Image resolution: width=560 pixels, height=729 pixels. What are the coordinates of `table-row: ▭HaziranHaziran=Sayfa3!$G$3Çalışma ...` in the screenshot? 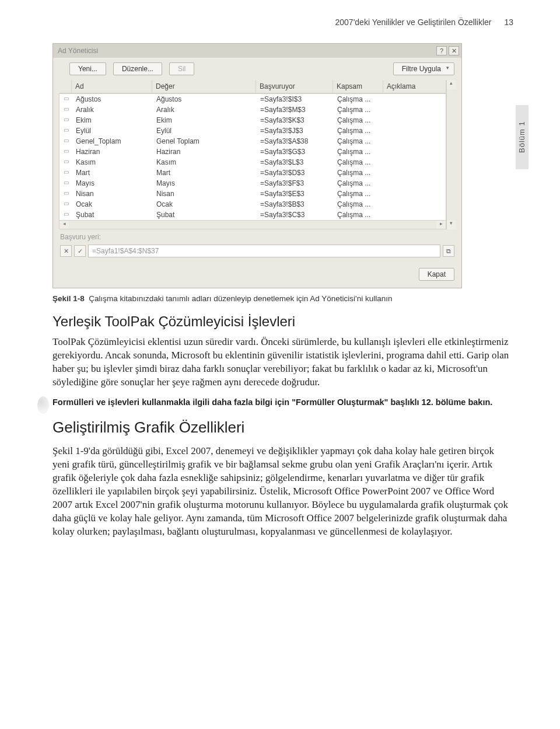 It's located at (253, 152).